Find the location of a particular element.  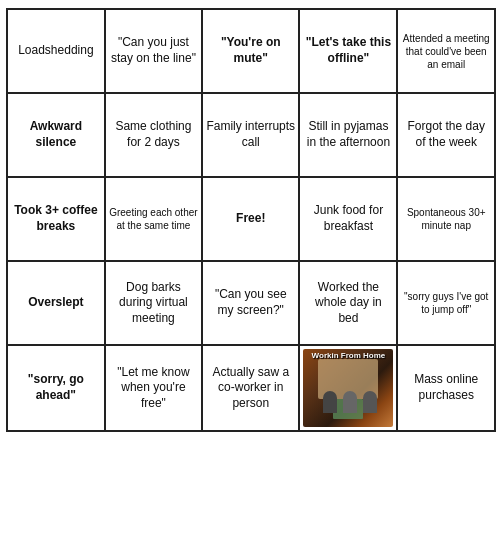

cell-r1-c1: Same clothing for 2 days is located at coordinates (154, 135).